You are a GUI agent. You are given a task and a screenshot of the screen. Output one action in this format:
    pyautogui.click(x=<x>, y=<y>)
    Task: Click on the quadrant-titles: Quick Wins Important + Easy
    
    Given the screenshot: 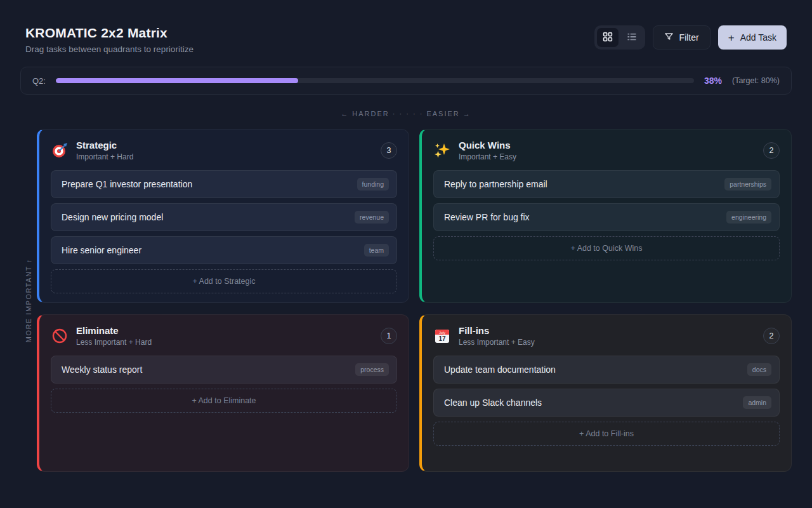 What is the action you would take?
    pyautogui.click(x=487, y=150)
    